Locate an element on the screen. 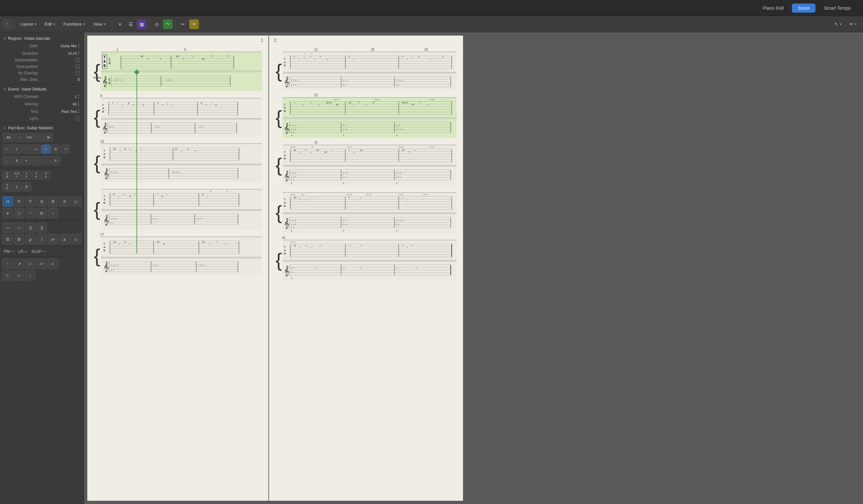  single-line-icon: ≡ is located at coordinates (120, 24).